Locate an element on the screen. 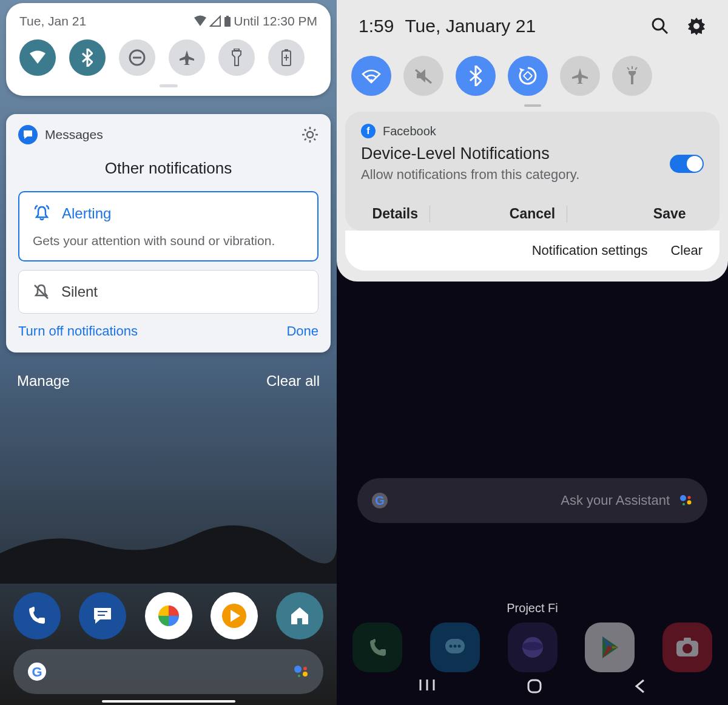 Image resolution: width=728 pixels, height=705 pixels. samsung-status: 1:59 Tue, January 21 is located at coordinates (533, 22).